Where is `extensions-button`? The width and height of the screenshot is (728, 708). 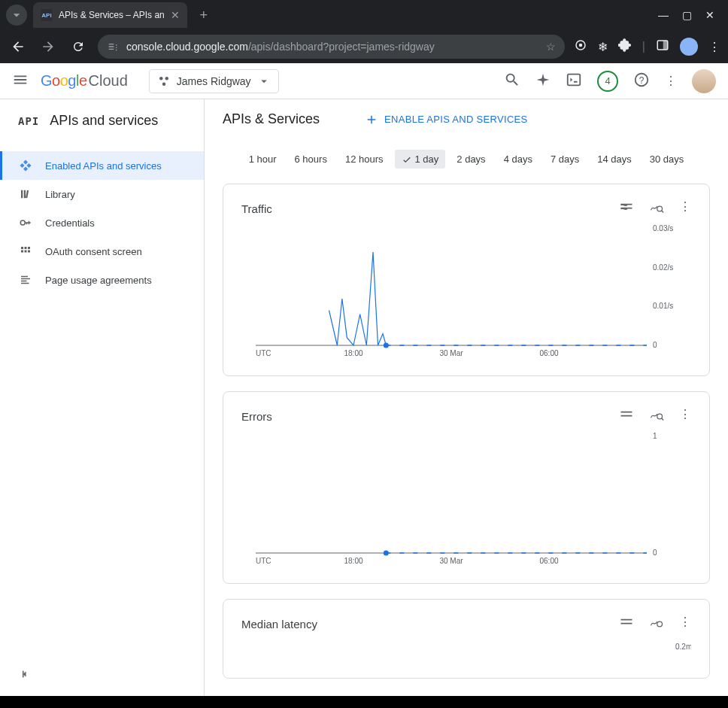 extensions-button is located at coordinates (625, 47).